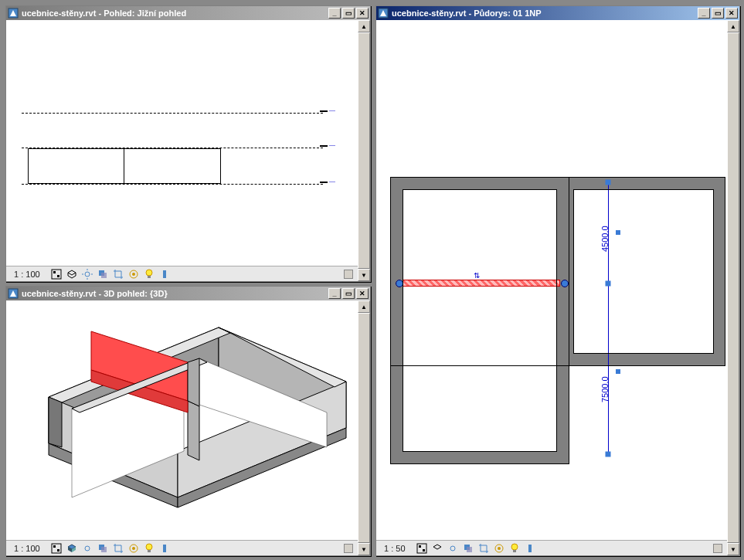 Image resolution: width=744 pixels, height=560 pixels. I want to click on titlebar-elevation: ucebnice-stěny.rvt - Pohled: Jižní pohle…, so click(189, 13).